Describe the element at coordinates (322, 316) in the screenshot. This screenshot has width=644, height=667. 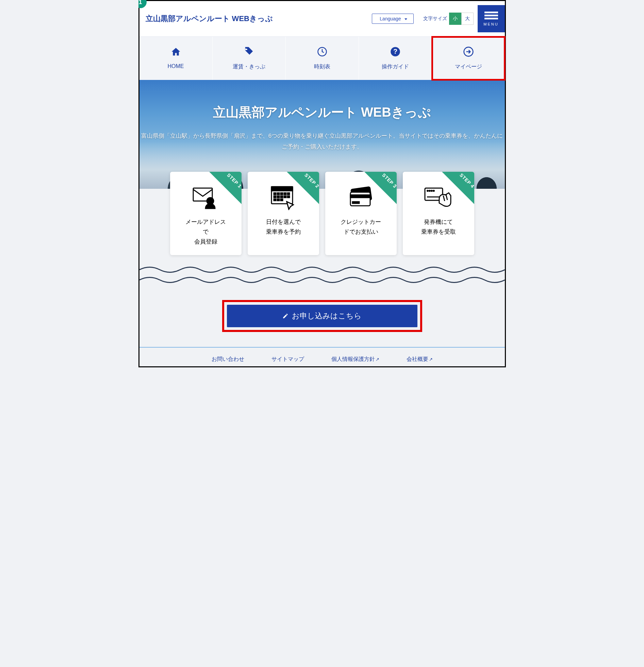
I see `apply-button: お申し込みはこちら` at that location.